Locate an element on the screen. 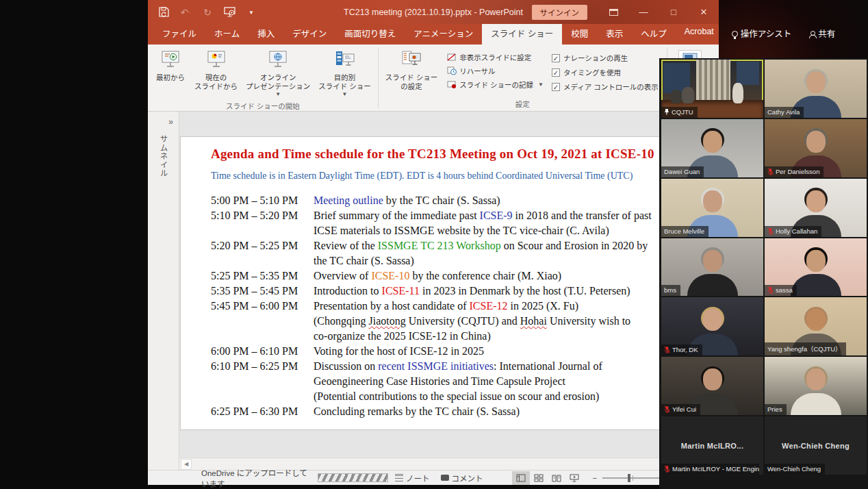  zoom-out-button: − is located at coordinates (596, 478).